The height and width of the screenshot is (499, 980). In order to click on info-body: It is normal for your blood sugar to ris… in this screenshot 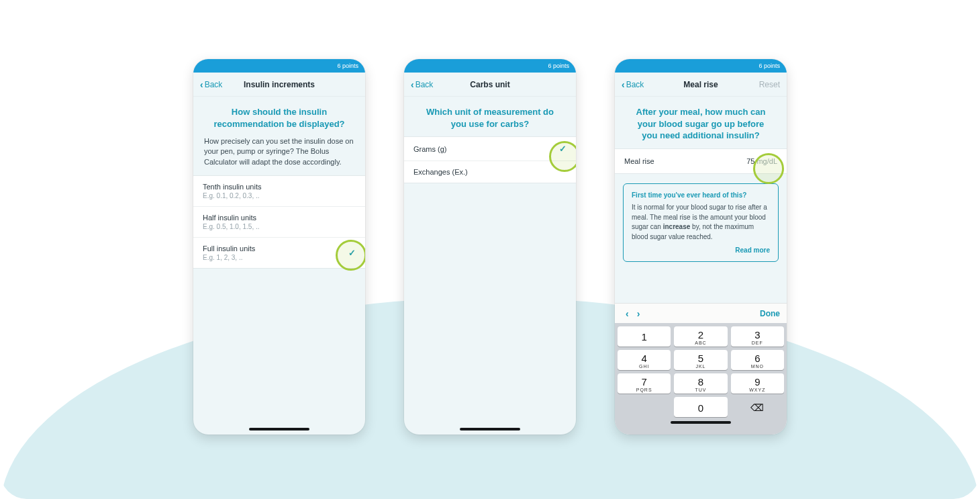, I will do `click(701, 222)`.